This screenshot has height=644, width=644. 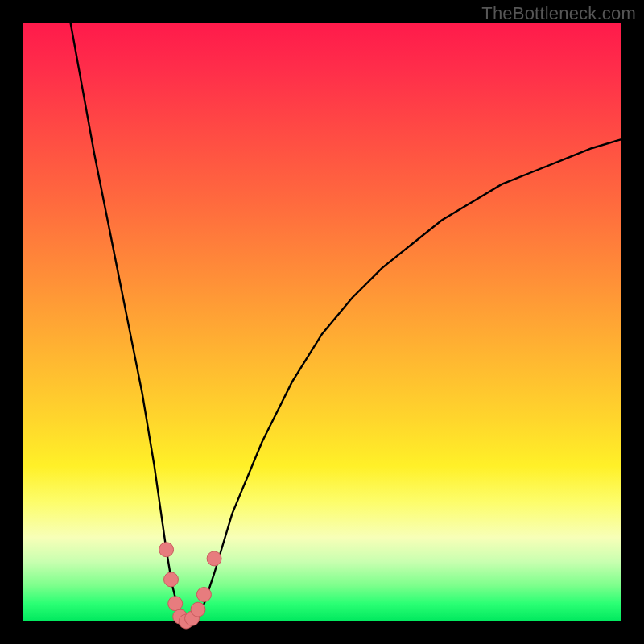 I want to click on curve-markers, so click(x=191, y=586).